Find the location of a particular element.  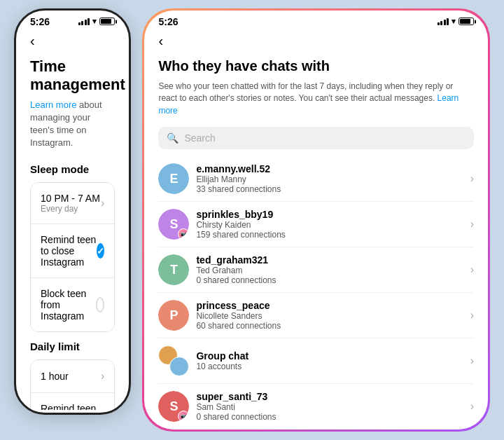

search-placeholder: Search is located at coordinates (200, 138).